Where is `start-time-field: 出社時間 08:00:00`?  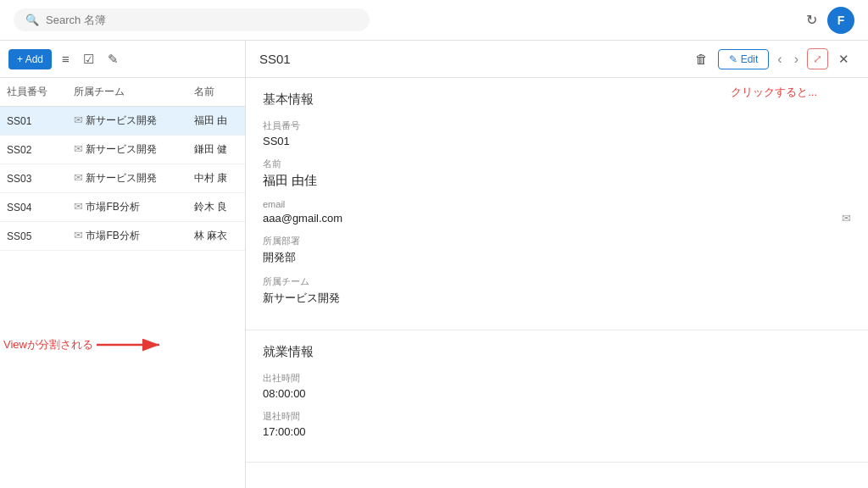 start-time-field: 出社時間 08:00:00 is located at coordinates (557, 386).